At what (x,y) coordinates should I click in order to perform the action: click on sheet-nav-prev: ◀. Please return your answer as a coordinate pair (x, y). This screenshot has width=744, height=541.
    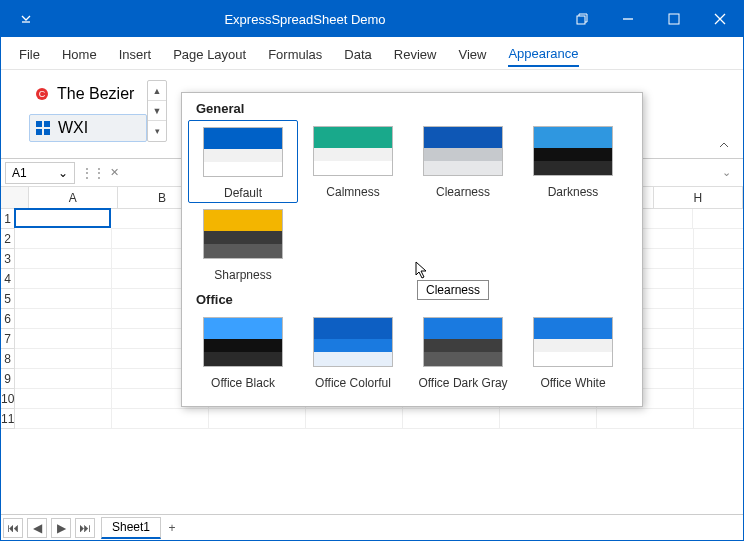
    Looking at the image, I should click on (37, 528).